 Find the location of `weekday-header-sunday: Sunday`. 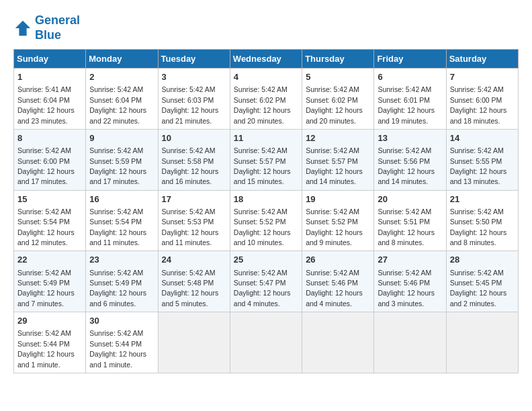

weekday-header-sunday: Sunday is located at coordinates (50, 59).